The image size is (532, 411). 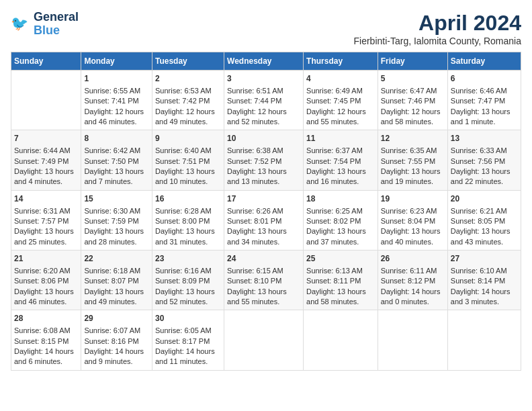 I want to click on week-row-3: 14Sunrise: 6:31 AMSunset: 7:57 PMDayligh…, so click(x=266, y=220).